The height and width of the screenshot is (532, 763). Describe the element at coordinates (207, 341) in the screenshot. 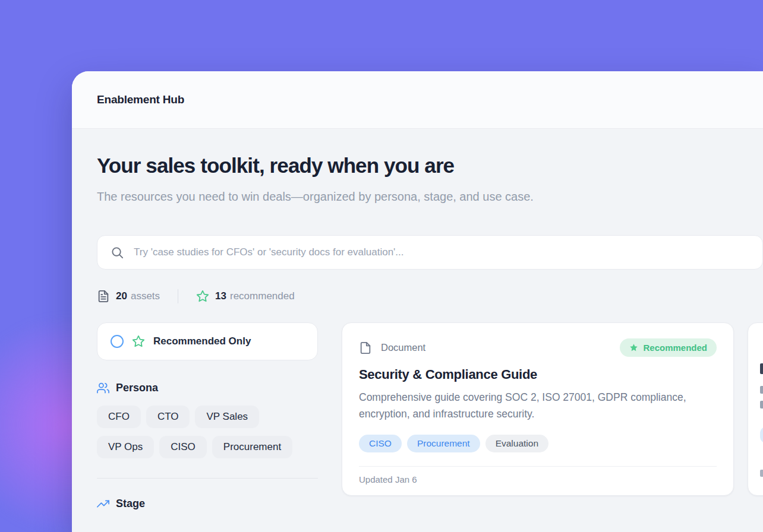

I see `recommended-only-toggle: Recommended Only` at that location.